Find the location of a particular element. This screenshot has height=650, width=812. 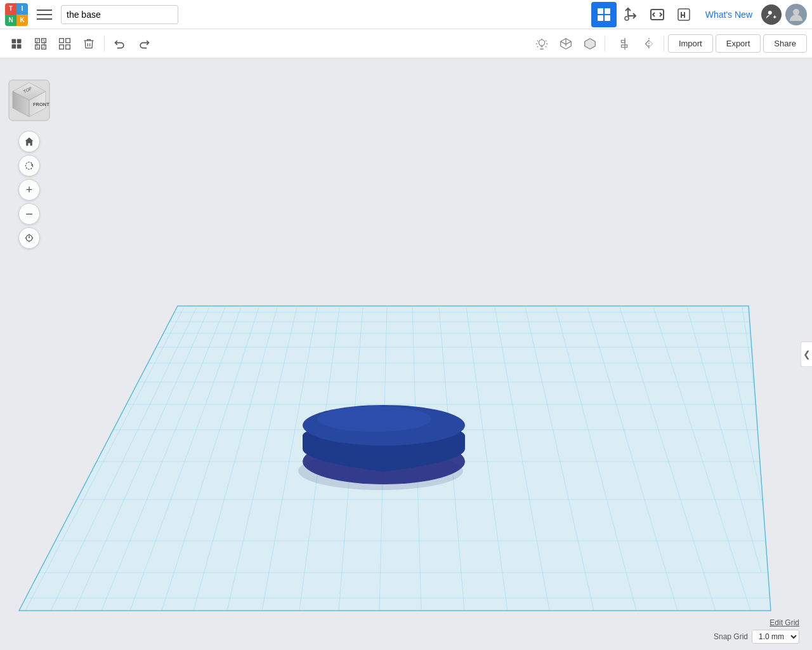

toolbar: Import Export Share is located at coordinates (406, 44).